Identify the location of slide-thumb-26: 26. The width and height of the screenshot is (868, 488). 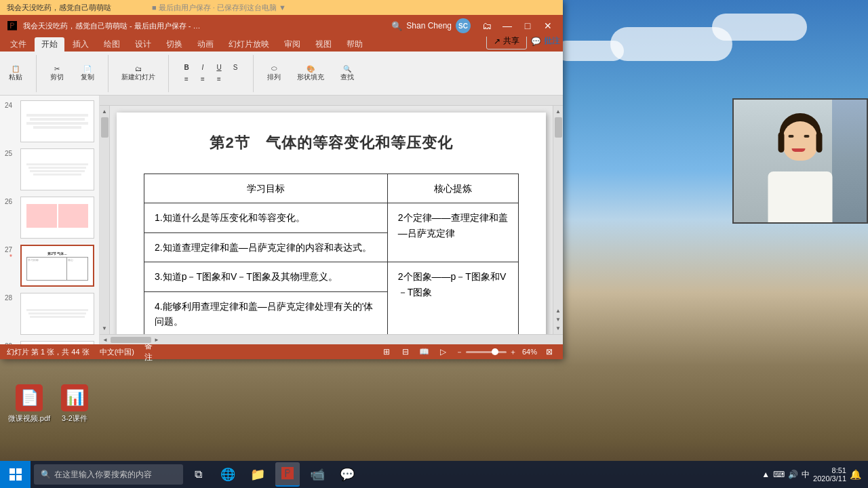
(50, 218).